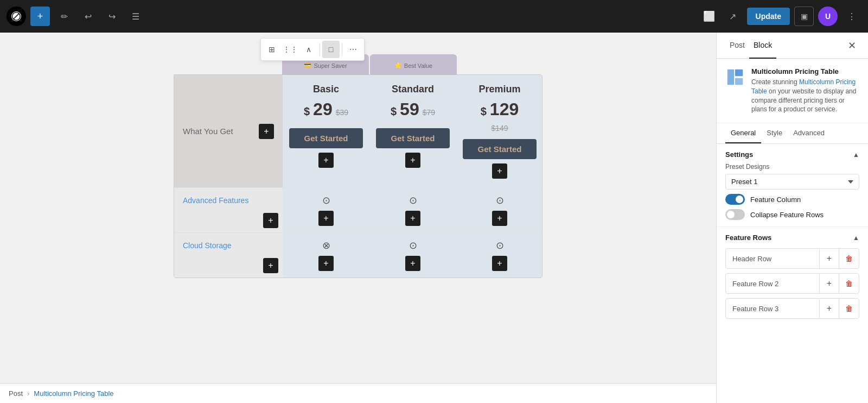  Describe the element at coordinates (413, 263) in the screenshot. I see `add-standard-cloud-button: +` at that location.